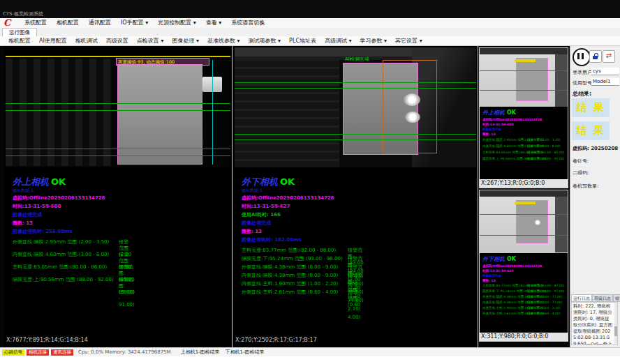 The height and width of the screenshot is (364, 620). Describe the element at coordinates (494, 259) in the screenshot. I see `camera-name: 外下相机` at that location.